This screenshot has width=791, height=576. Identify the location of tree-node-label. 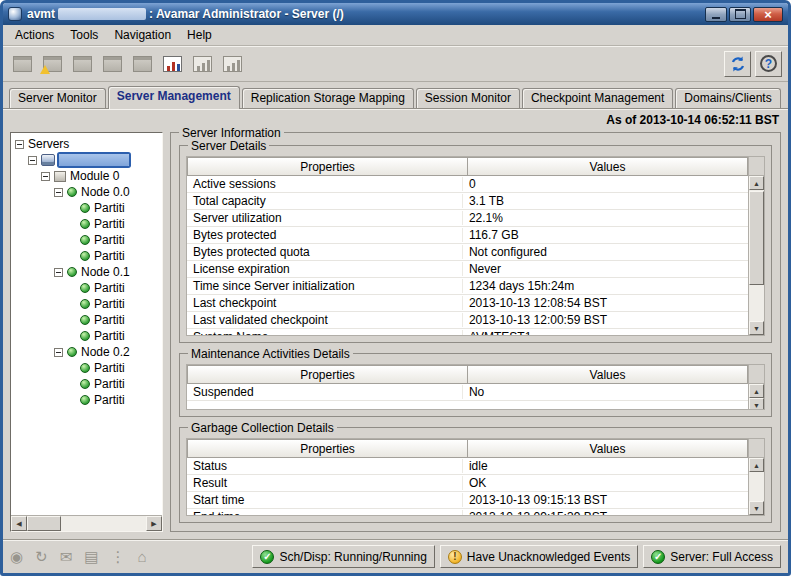
(94, 160).